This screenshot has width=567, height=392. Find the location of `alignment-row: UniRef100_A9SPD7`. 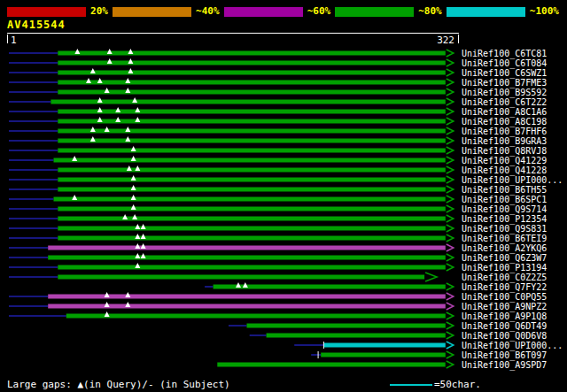

alignment-row: UniRef100_A9SPD7 is located at coordinates (382, 365).